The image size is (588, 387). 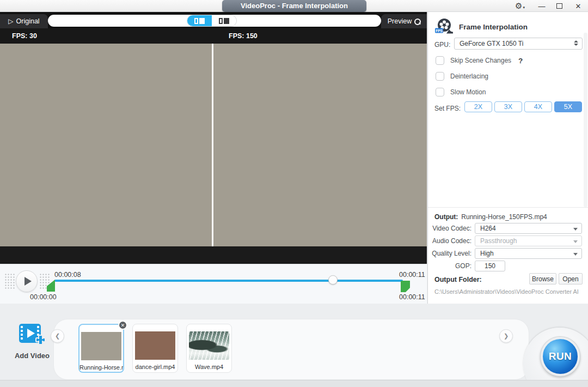 What do you see at coordinates (294, 6) in the screenshot?
I see `title-bar: VideoProc - Frame Interpolation ⚙▾ — ✕` at bounding box center [294, 6].